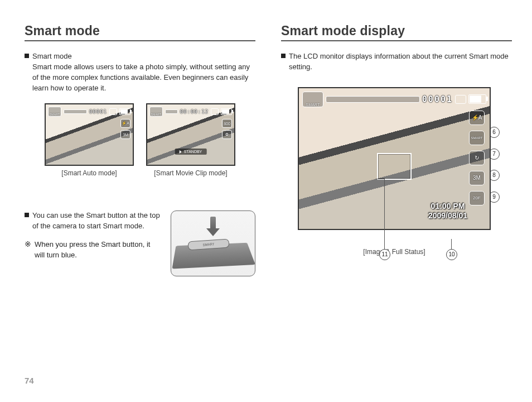  I want to click on section-body: You can use the Smart button at the top …, so click(96, 221).